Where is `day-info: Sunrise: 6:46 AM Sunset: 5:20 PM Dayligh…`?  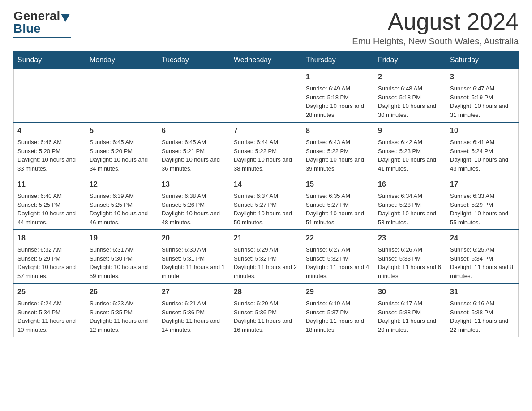
day-info: Sunrise: 6:46 AM Sunset: 5:20 PM Dayligh… is located at coordinates (50, 155).